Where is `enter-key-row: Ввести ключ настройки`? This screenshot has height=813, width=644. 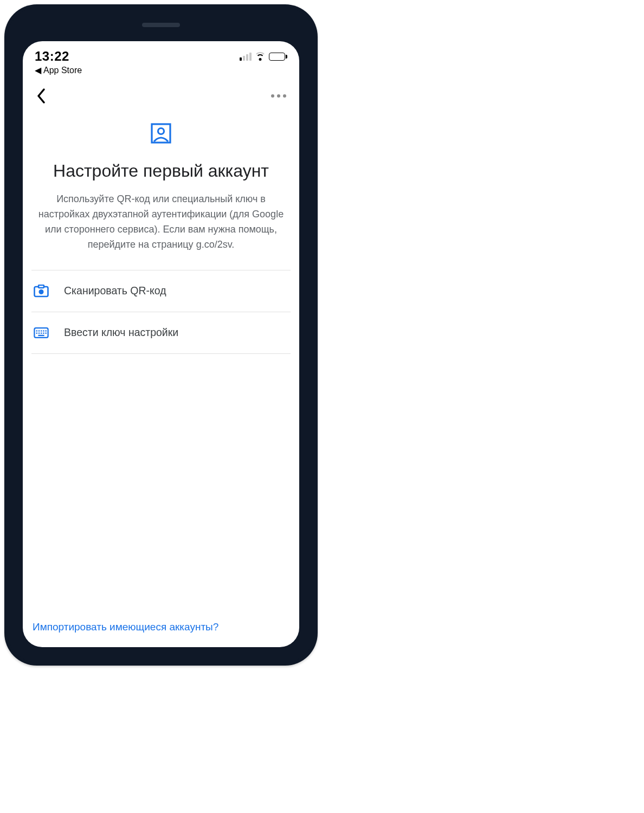 enter-key-row: Ввести ключ настройки is located at coordinates (161, 333).